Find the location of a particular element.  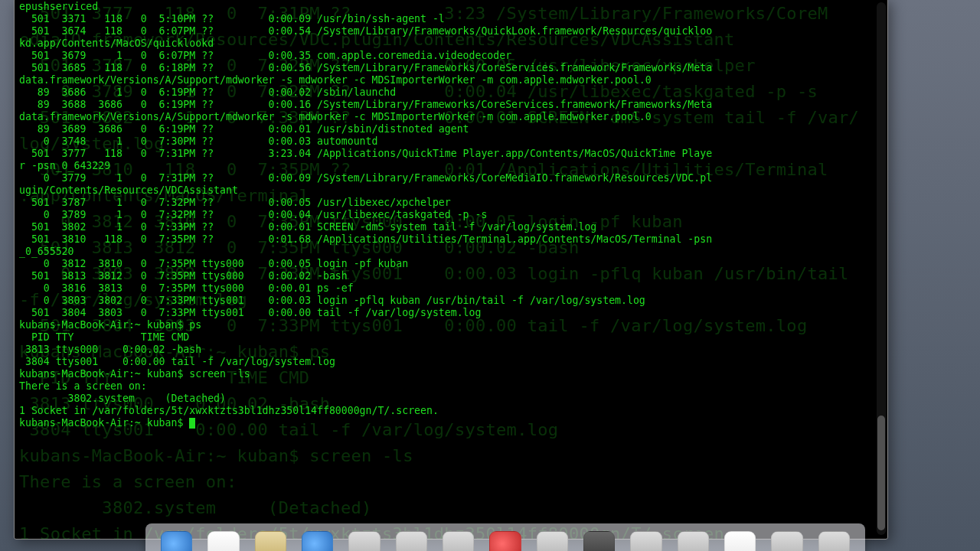

terminal-line: PID TTY TIME CMD is located at coordinates (451, 337).